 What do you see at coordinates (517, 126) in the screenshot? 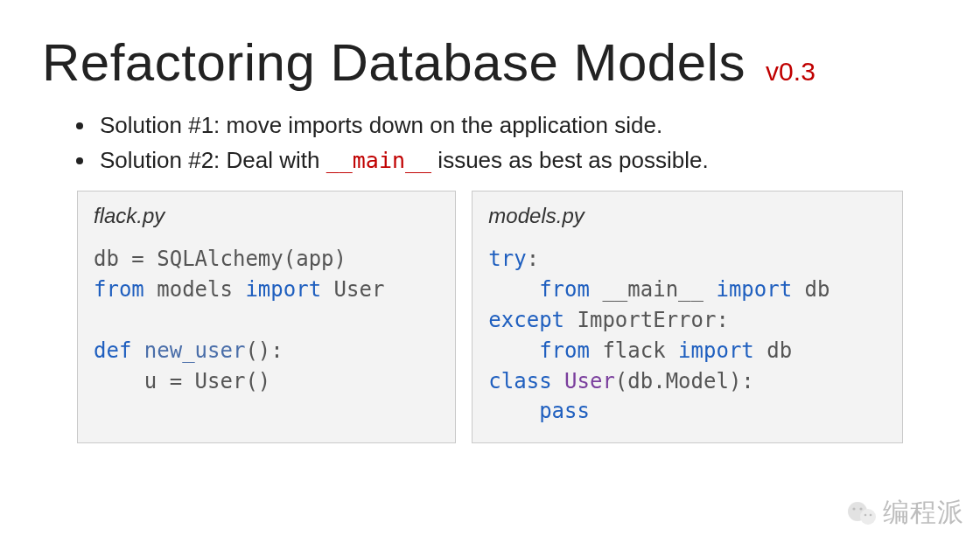
I see `bullet-1: Solution #1: move imports down on the ap…` at bounding box center [517, 126].